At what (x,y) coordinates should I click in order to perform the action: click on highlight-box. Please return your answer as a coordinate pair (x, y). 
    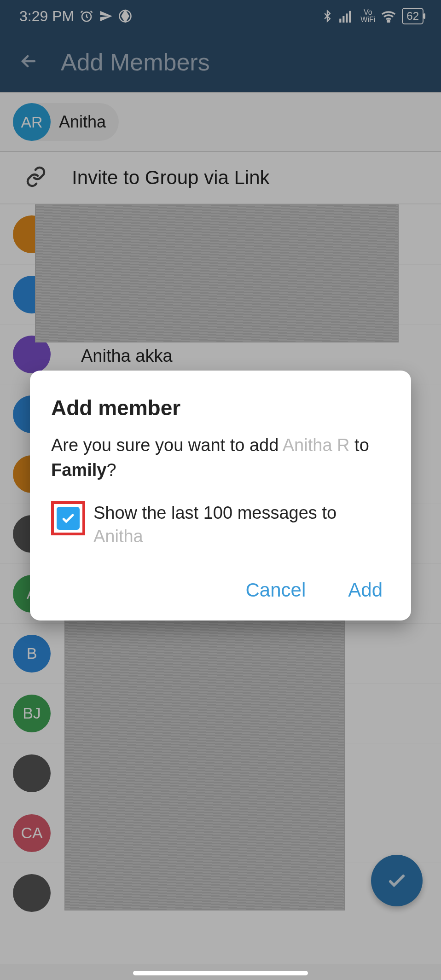
    Looking at the image, I should click on (68, 518).